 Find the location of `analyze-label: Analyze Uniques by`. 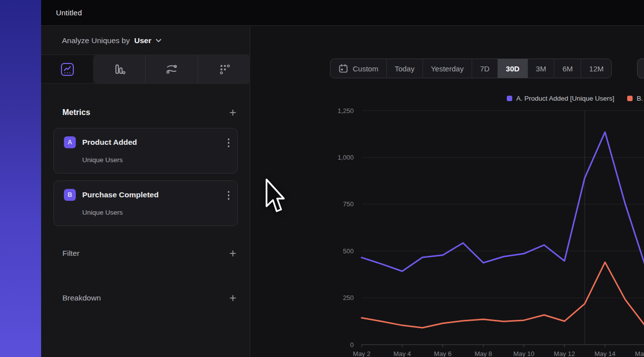

analyze-label: Analyze Uniques by is located at coordinates (96, 41).